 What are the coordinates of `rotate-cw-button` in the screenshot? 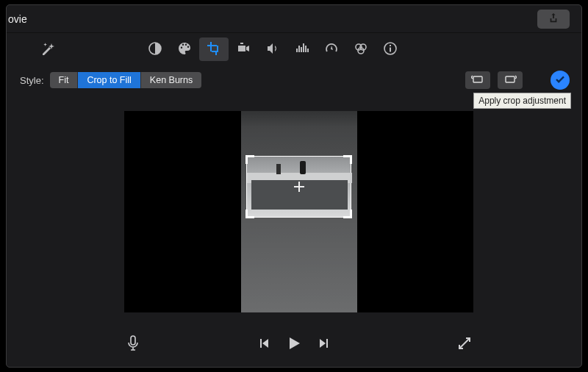 It's located at (510, 80).